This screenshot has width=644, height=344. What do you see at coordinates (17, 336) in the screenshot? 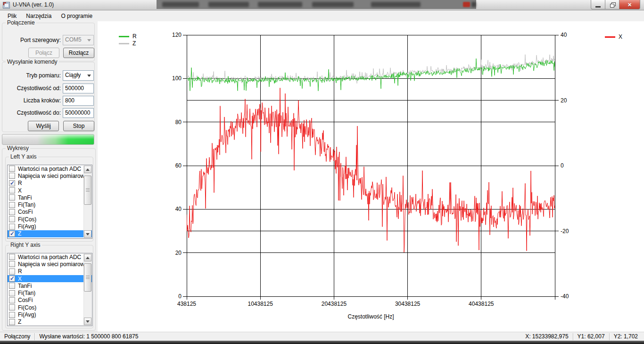
I see `connection-status: Połączony` at bounding box center [17, 336].